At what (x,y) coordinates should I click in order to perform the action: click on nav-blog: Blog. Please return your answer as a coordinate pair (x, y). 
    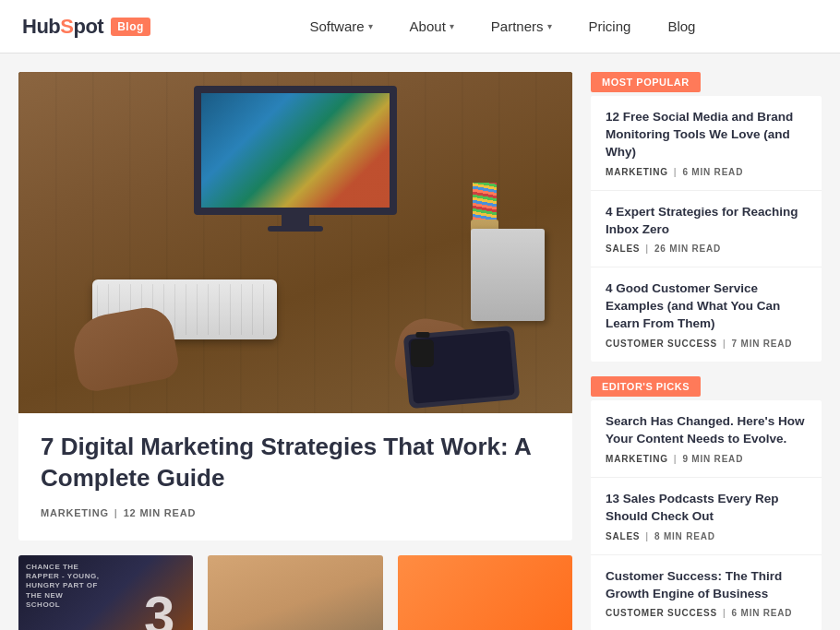
    Looking at the image, I should click on (681, 27).